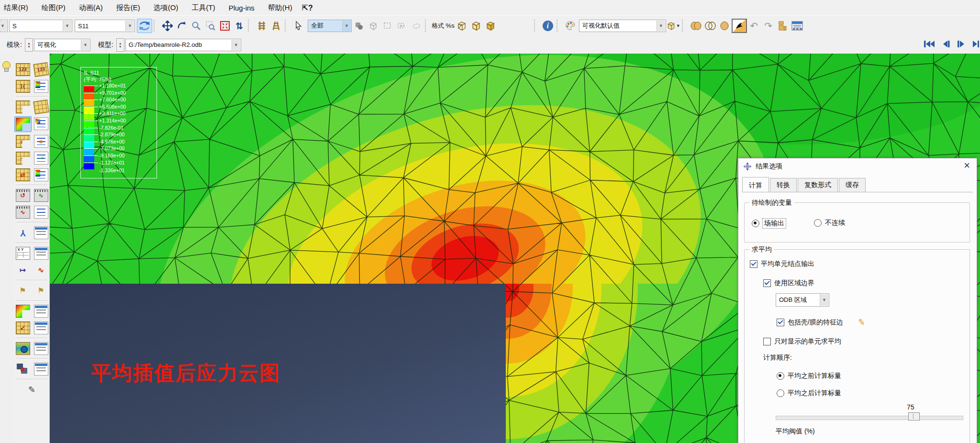 The image size is (980, 443). What do you see at coordinates (41, 26) in the screenshot?
I see `field-output-combo: S▼` at bounding box center [41, 26].